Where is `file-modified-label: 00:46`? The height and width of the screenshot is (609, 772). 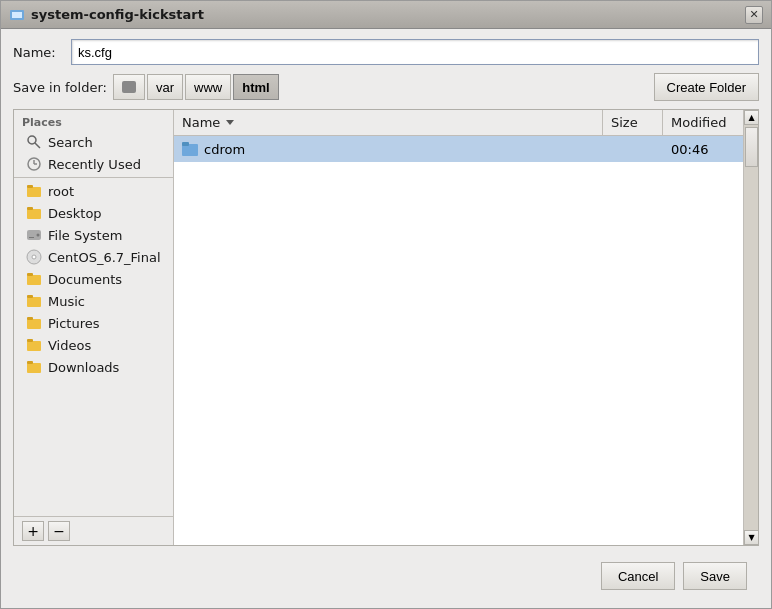
file-modified-label: 00:46 is located at coordinates (690, 150).